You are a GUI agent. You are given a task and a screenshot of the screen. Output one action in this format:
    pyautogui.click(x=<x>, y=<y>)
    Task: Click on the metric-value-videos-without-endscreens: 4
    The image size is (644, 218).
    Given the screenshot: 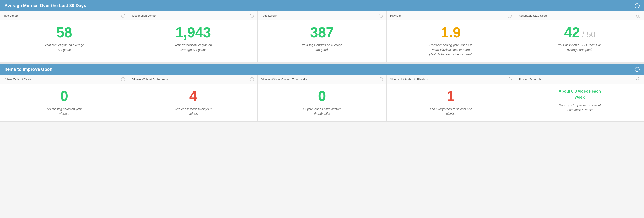 What is the action you would take?
    pyautogui.click(x=193, y=96)
    